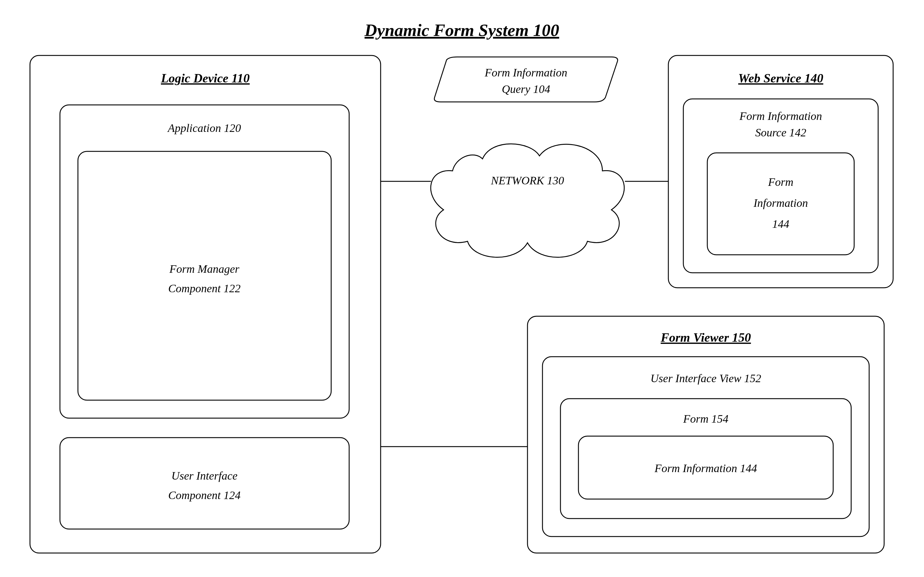 The width and height of the screenshot is (924, 577). Describe the element at coordinates (706, 337) in the screenshot. I see `form-viewer-title: Form Viewer 150` at that location.